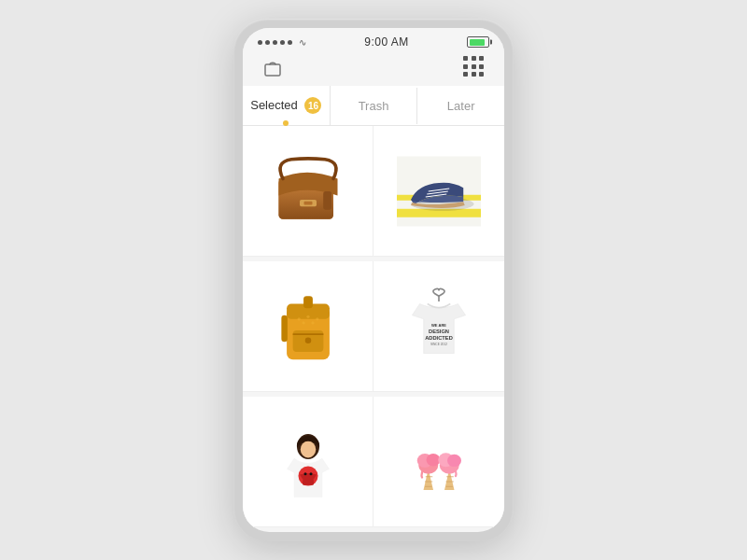 The height and width of the screenshot is (560, 747). I want to click on svg-text: DESIGN, so click(439, 330).